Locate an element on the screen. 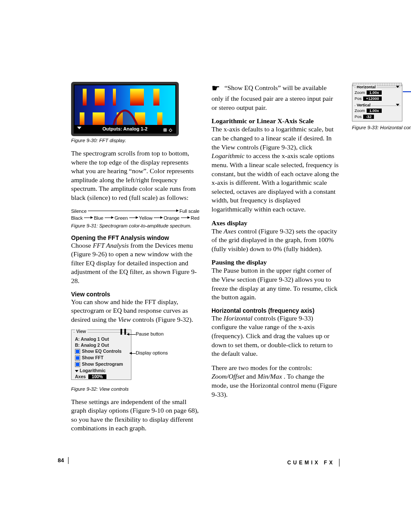 This screenshot has height=532, width=411. fft-output-label: Outputs: Analog 1-2 is located at coordinates (125, 129).